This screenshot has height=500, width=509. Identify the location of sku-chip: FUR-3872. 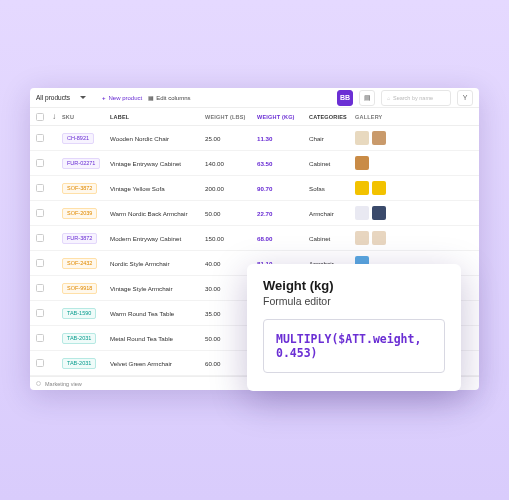
(80, 238).